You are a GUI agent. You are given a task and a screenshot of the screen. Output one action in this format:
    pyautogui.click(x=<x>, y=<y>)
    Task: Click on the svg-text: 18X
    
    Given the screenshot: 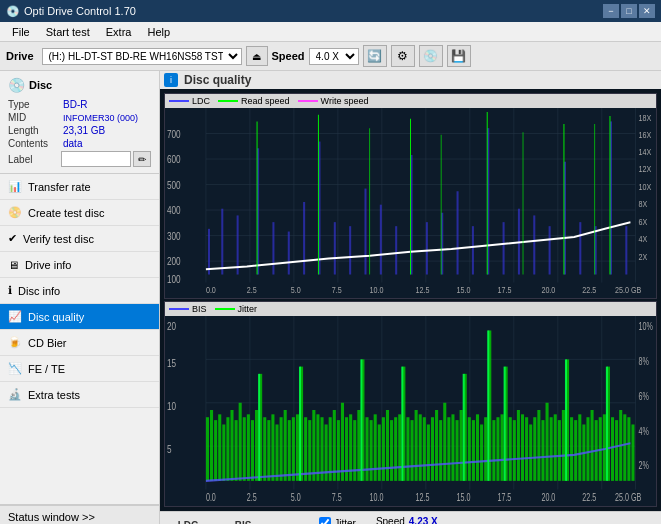 What is the action you would take?
    pyautogui.click(x=646, y=118)
    